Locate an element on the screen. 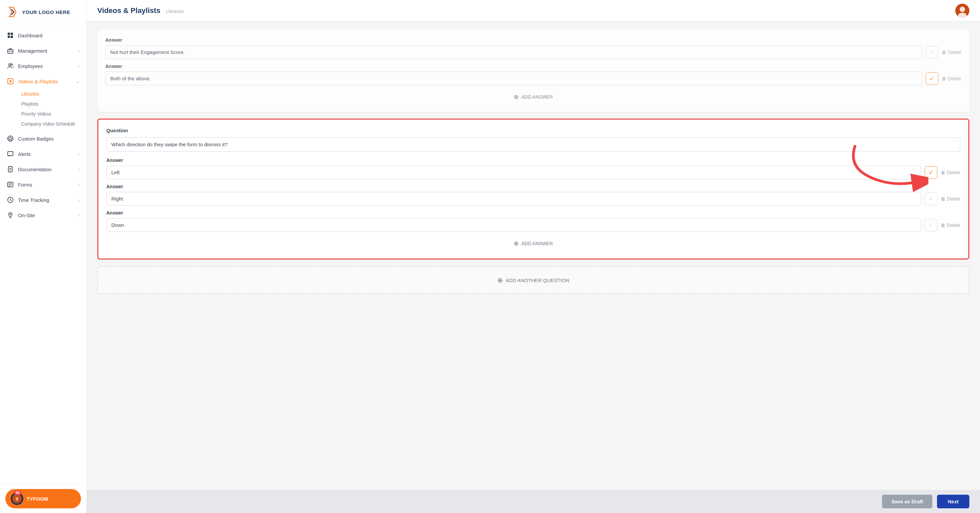 This screenshot has width=980, height=513. add-another-question-button: ⊕ ADD ANOTHER QUESTION is located at coordinates (533, 280).